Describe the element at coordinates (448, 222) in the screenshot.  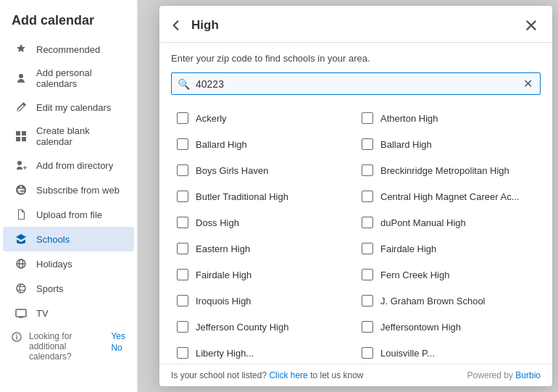
I see `school-item: duPont Manual High` at that location.